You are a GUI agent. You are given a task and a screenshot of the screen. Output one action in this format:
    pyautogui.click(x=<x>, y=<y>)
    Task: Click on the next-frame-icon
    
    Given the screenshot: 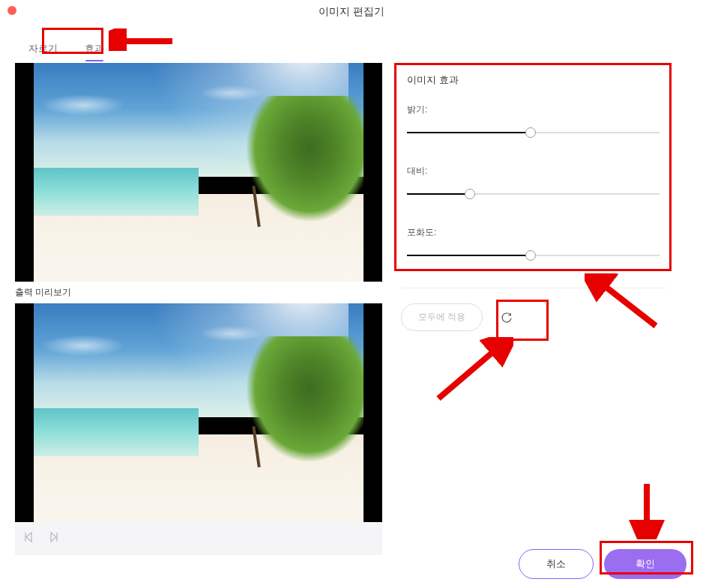 What is the action you would take?
    pyautogui.click(x=54, y=539)
    